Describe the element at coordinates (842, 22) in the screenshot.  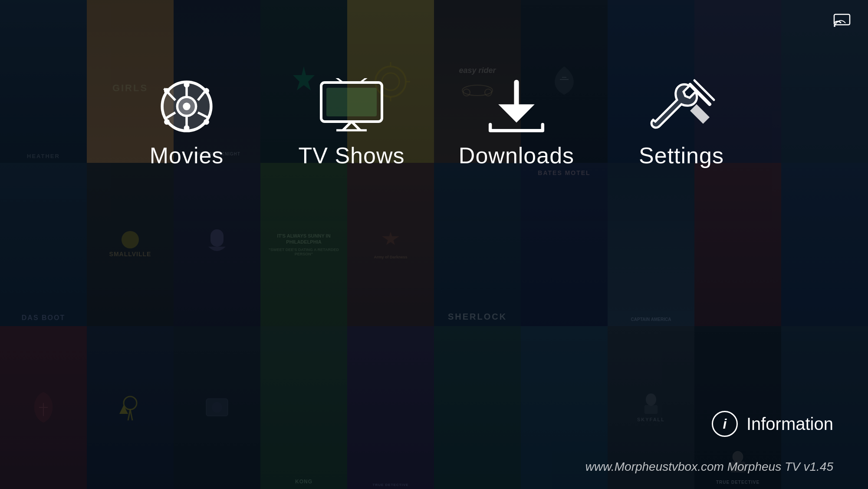
I see `cast-icon` at that location.